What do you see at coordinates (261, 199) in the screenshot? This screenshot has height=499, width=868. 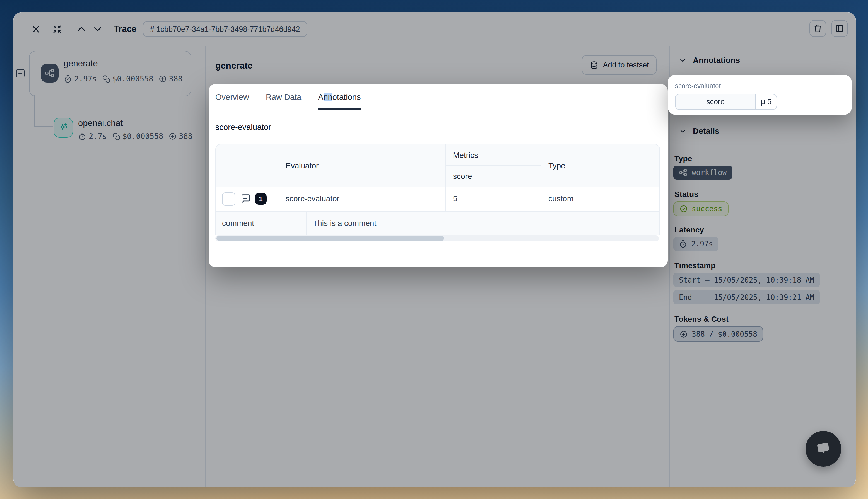 I see `comment-count-badge: 1` at bounding box center [261, 199].